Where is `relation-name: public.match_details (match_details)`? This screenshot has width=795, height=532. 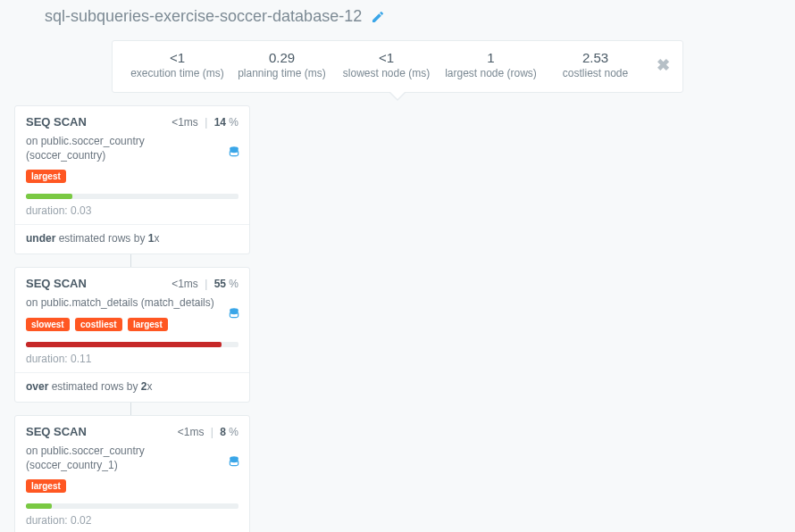 relation-name: public.match_details (match_details) is located at coordinates (128, 303).